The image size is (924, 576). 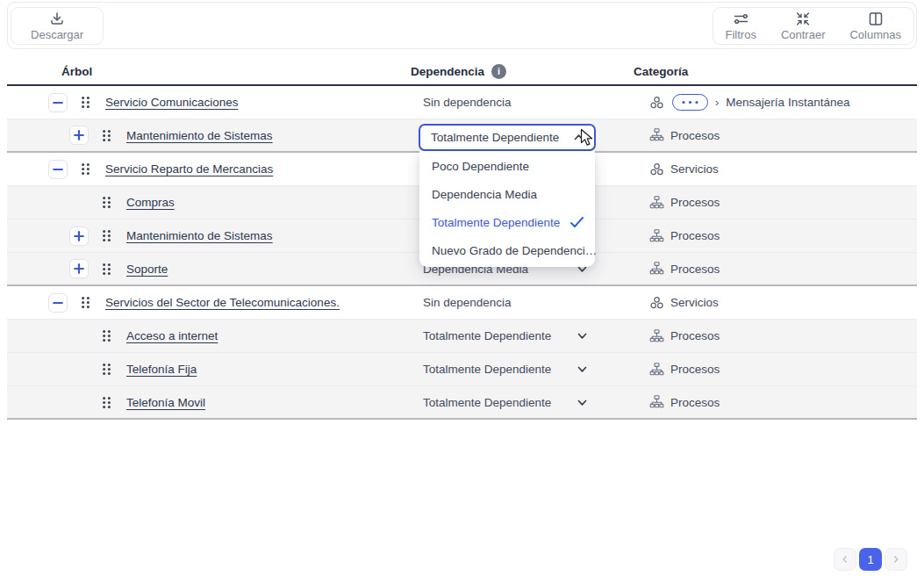 What do you see at coordinates (507, 250) in the screenshot?
I see `dropdown-option: Nuevo Grado de Dependenci…` at bounding box center [507, 250].